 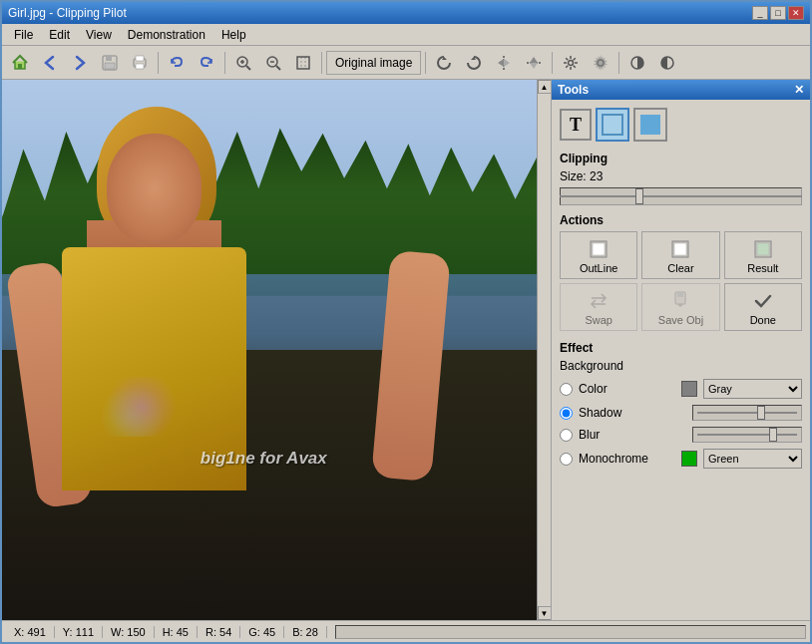 What do you see at coordinates (760, 13) in the screenshot?
I see `minimize-button: _` at bounding box center [760, 13].